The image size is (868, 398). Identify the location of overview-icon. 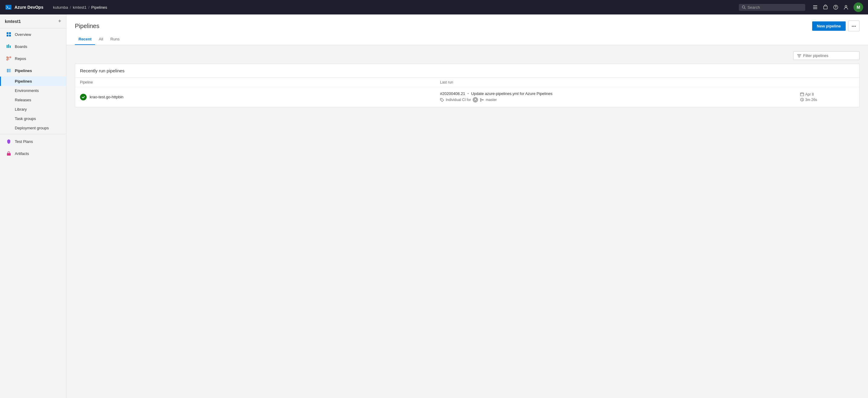
(9, 34).